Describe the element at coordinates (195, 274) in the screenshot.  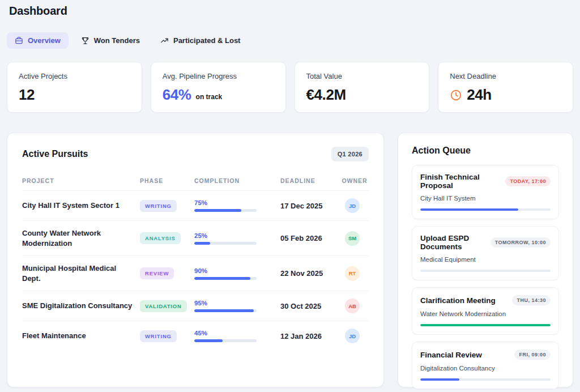
I see `table-row: Municipal Hospital Medical Dept. REVIEW …` at that location.